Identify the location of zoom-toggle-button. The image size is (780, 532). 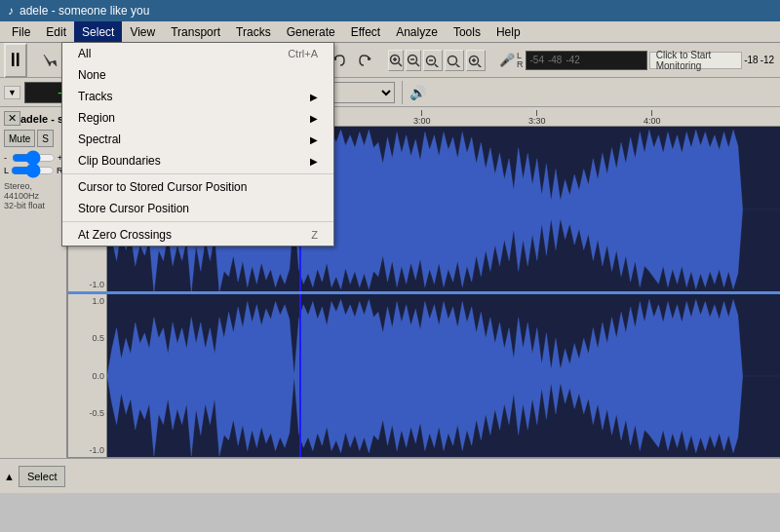
(476, 60).